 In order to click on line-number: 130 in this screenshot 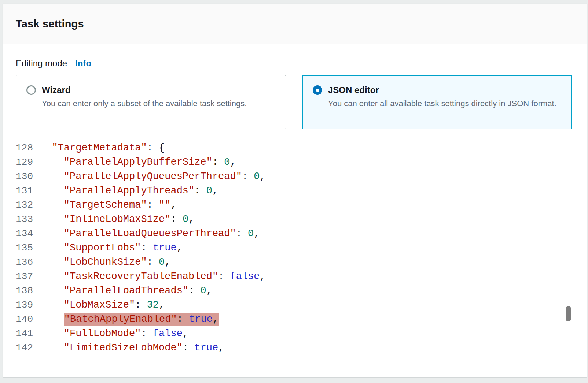, I will do `click(24, 176)`.